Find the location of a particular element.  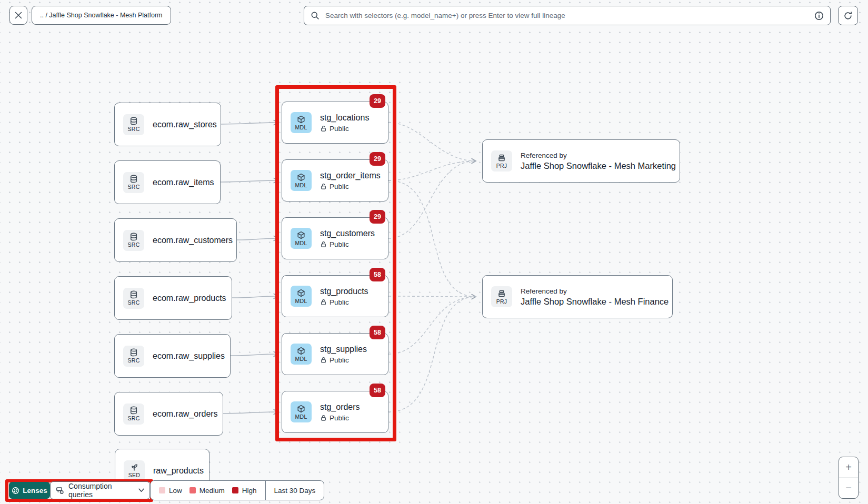

source-node-ecom-raw_orders: SRC ecom.raw_orders is located at coordinates (168, 414).